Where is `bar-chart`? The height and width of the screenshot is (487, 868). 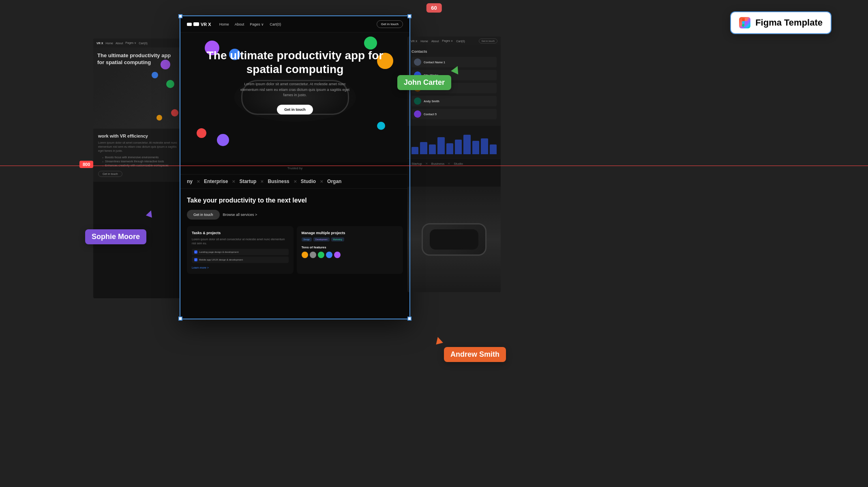
bar-chart is located at coordinates (454, 142).